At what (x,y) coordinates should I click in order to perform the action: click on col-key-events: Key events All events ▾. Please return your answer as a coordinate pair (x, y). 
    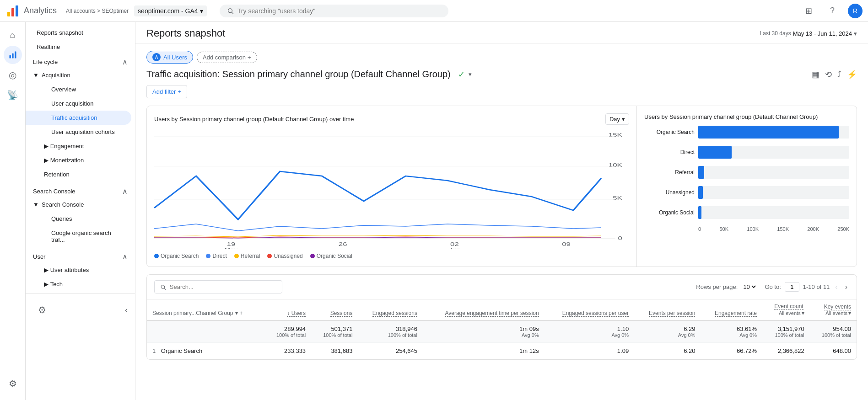
    Looking at the image, I should click on (833, 310).